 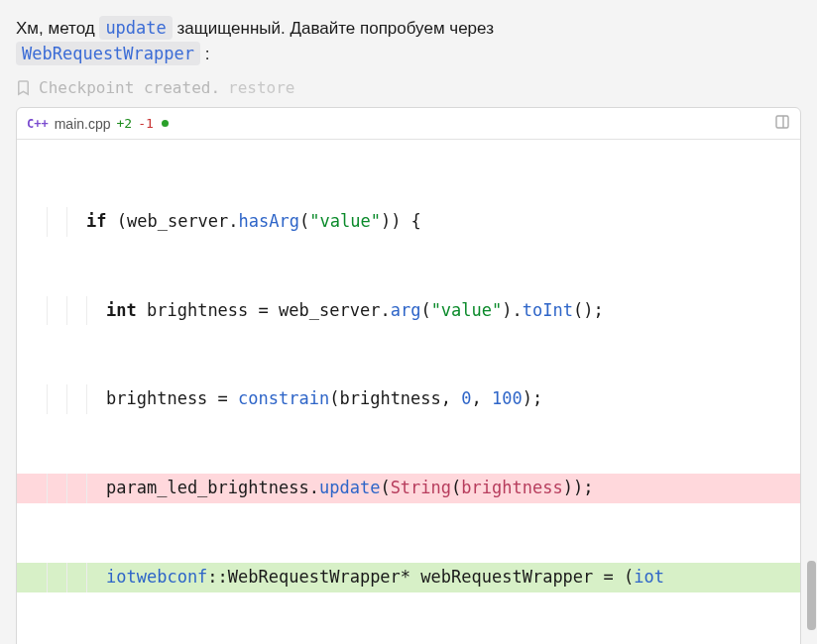 What do you see at coordinates (146, 123) in the screenshot?
I see `diff-deletions: -1` at bounding box center [146, 123].